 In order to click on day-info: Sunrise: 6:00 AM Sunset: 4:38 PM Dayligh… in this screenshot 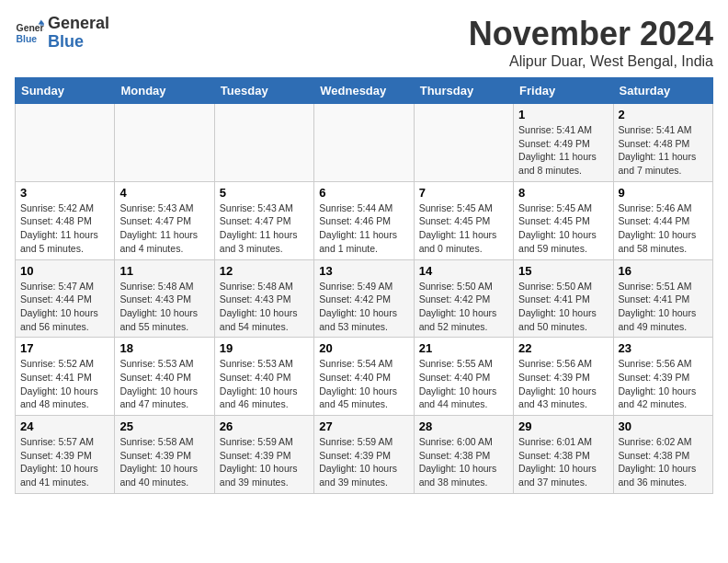, I will do `click(463, 462)`.